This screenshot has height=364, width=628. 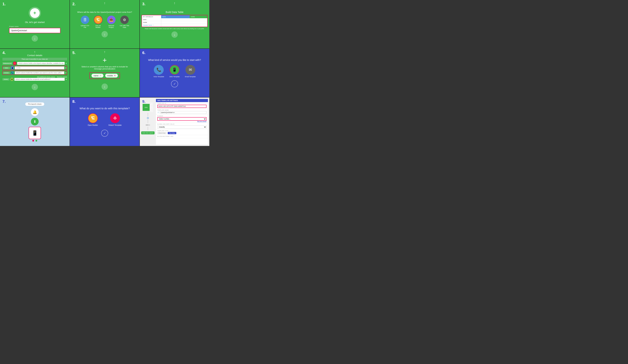 What do you see at coordinates (182, 116) in the screenshot?
I see `number-label: NUMBER` at bounding box center [182, 116].